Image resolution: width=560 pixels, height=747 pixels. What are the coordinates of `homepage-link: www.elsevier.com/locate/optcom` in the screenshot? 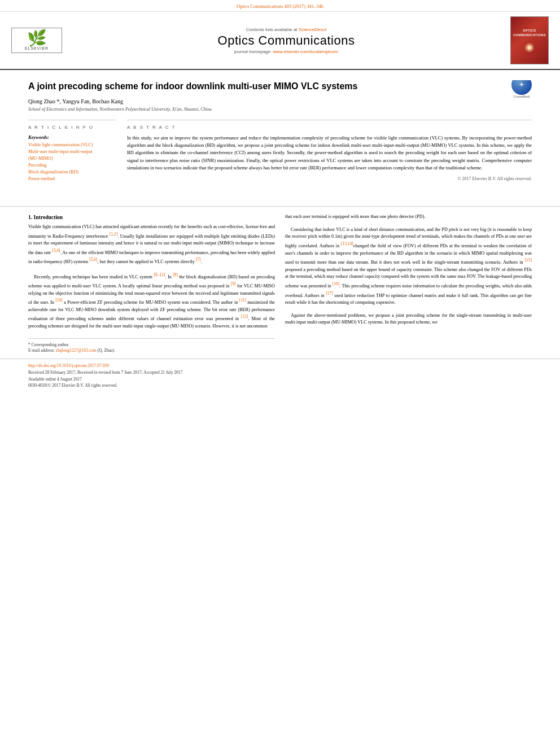 It's located at (305, 52).